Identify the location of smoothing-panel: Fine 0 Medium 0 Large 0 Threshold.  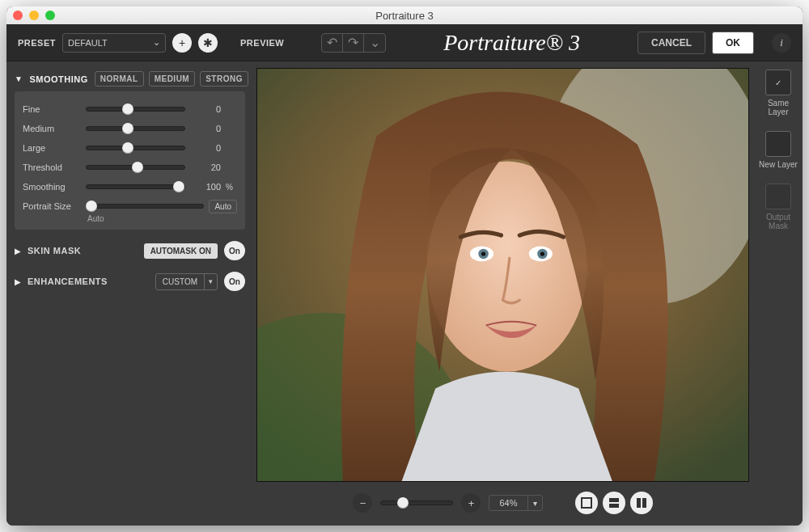
(129, 160).